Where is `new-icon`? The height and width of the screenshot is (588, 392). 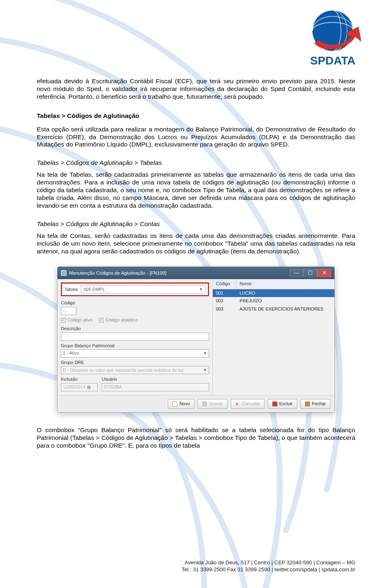
new-icon is located at coordinates (175, 404).